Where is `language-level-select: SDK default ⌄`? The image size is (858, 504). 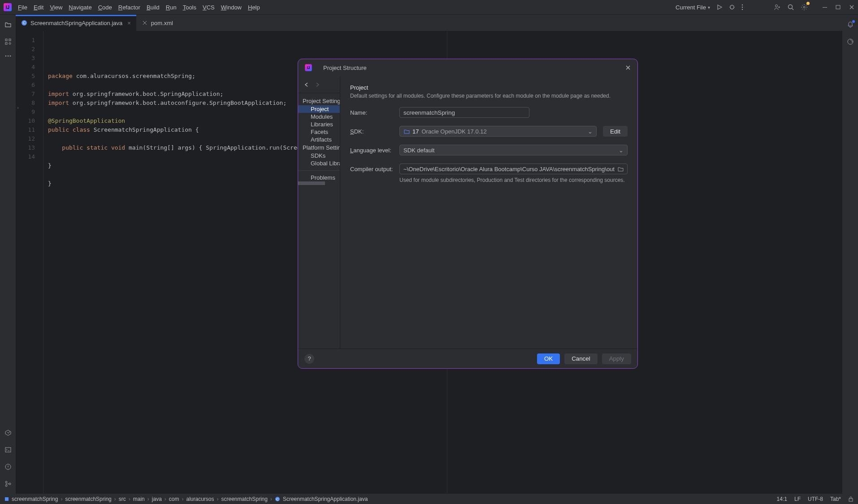 language-level-select: SDK default ⌄ is located at coordinates (514, 150).